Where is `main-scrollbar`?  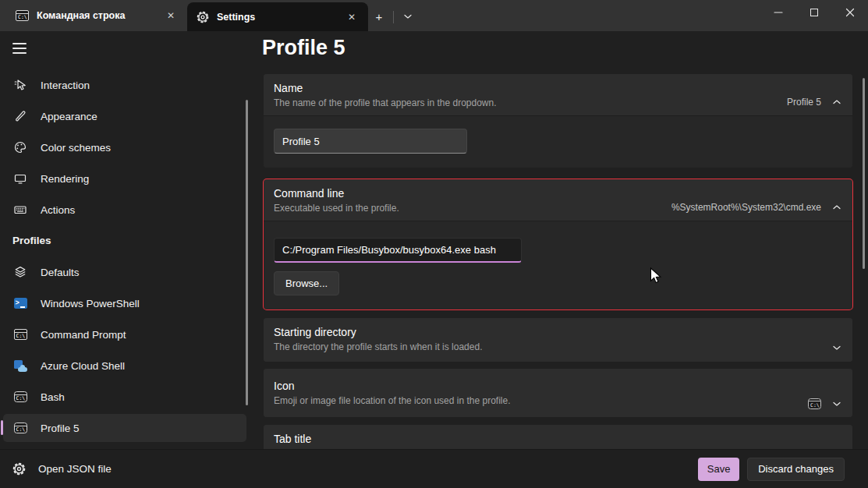 main-scrollbar is located at coordinates (864, 173).